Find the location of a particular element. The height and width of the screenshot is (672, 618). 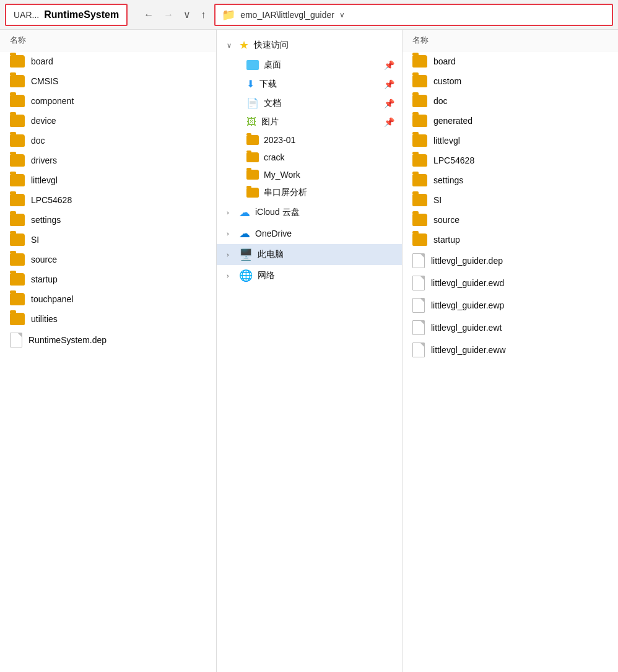

quick-access-header: ∨ ★ 快速访问 is located at coordinates (310, 45).